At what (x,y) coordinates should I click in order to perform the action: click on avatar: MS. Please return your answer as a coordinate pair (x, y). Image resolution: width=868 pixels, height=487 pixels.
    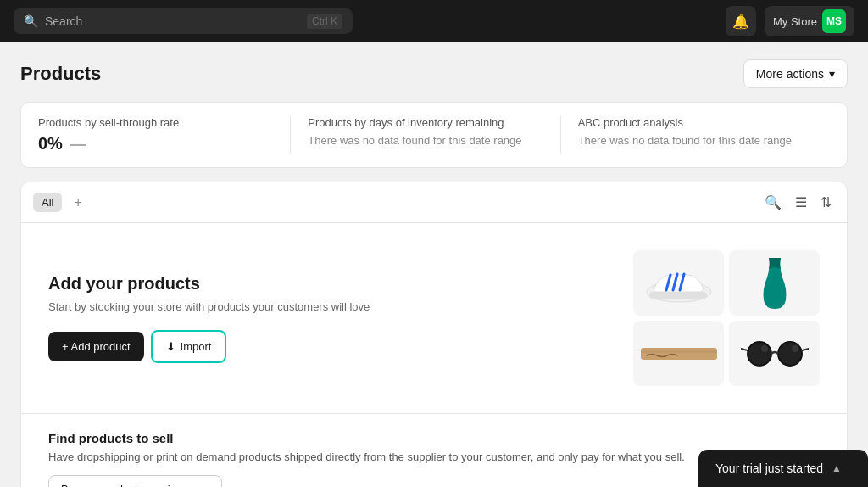
    Looking at the image, I should click on (834, 21).